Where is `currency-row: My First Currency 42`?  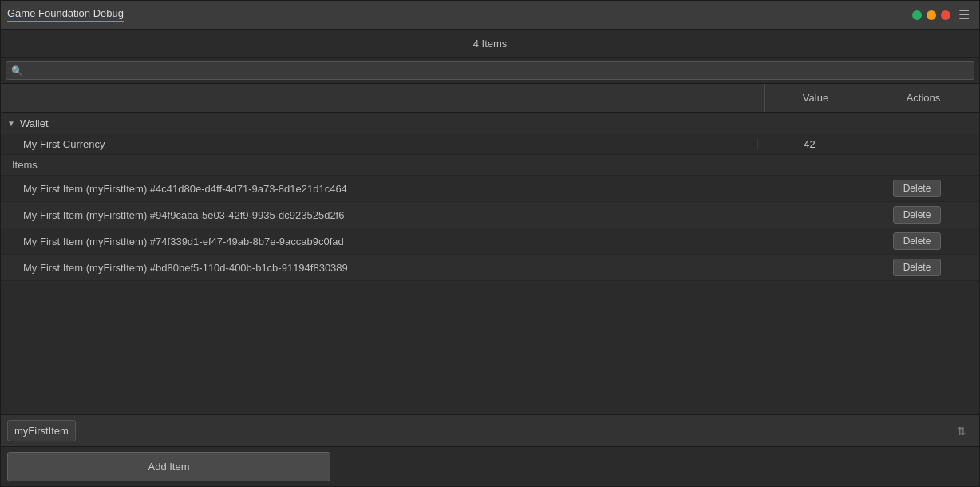 currency-row: My First Currency 42 is located at coordinates (490, 145).